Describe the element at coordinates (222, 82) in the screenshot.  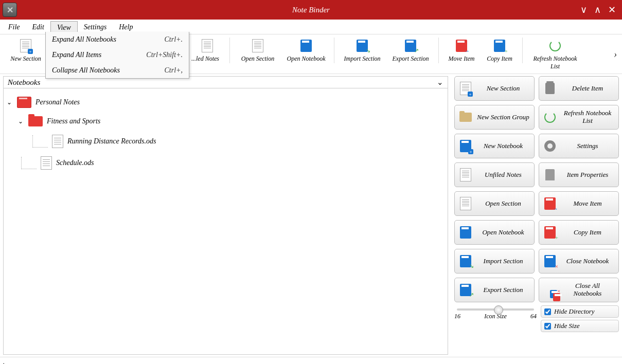
I see `tree-header-label: Notebooks` at that location.